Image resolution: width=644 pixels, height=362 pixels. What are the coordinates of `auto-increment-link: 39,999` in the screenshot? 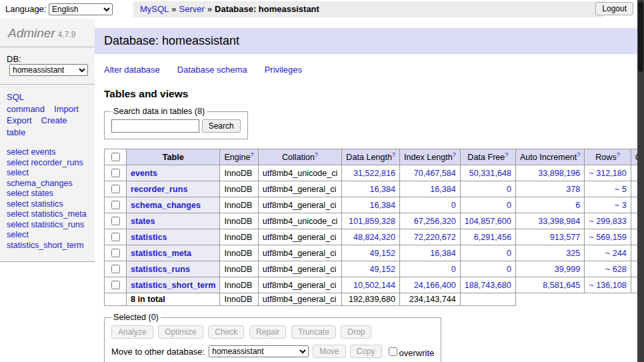 It's located at (550, 269).